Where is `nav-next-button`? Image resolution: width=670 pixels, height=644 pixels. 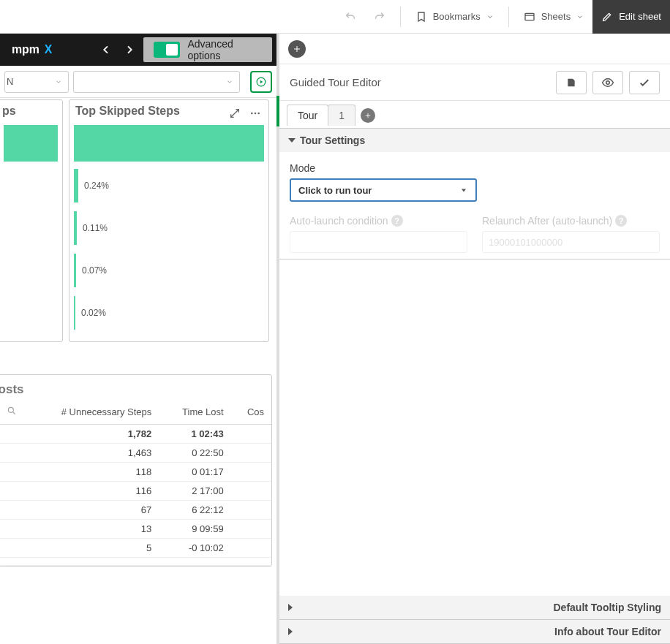
nav-next-button is located at coordinates (129, 50).